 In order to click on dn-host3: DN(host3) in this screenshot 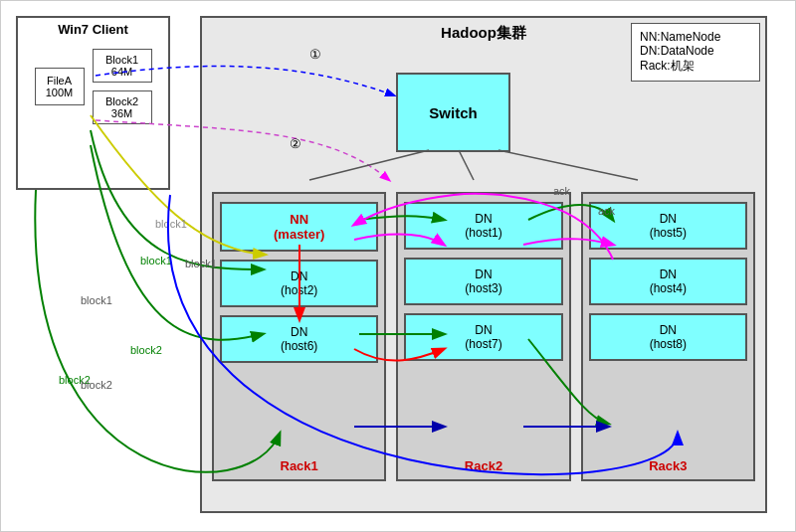, I will do `click(484, 281)`.